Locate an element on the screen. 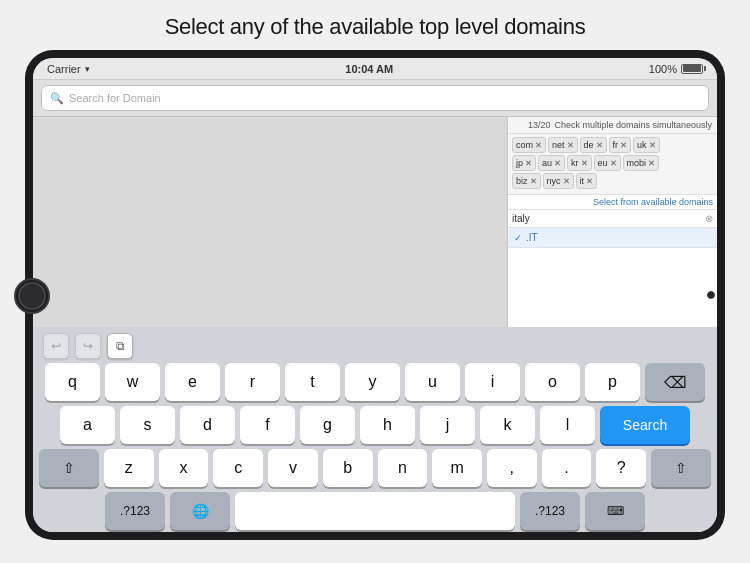 The image size is (750, 563). tag-net-remove: ✕ is located at coordinates (570, 146).